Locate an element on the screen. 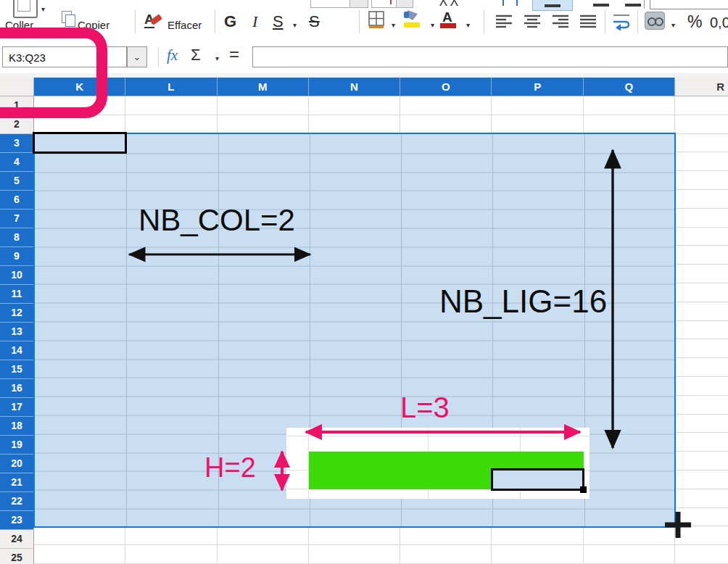 This screenshot has height=564, width=728. borders-dropdown-icon: ▾ is located at coordinates (393, 25).